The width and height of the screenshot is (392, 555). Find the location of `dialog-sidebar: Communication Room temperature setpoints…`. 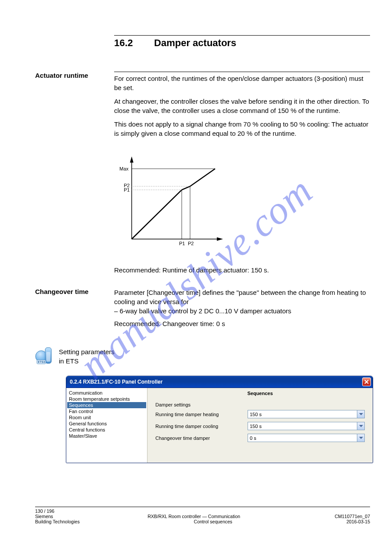

dialog-sidebar: Communication Room temperature setpoints… is located at coordinates (107, 425).